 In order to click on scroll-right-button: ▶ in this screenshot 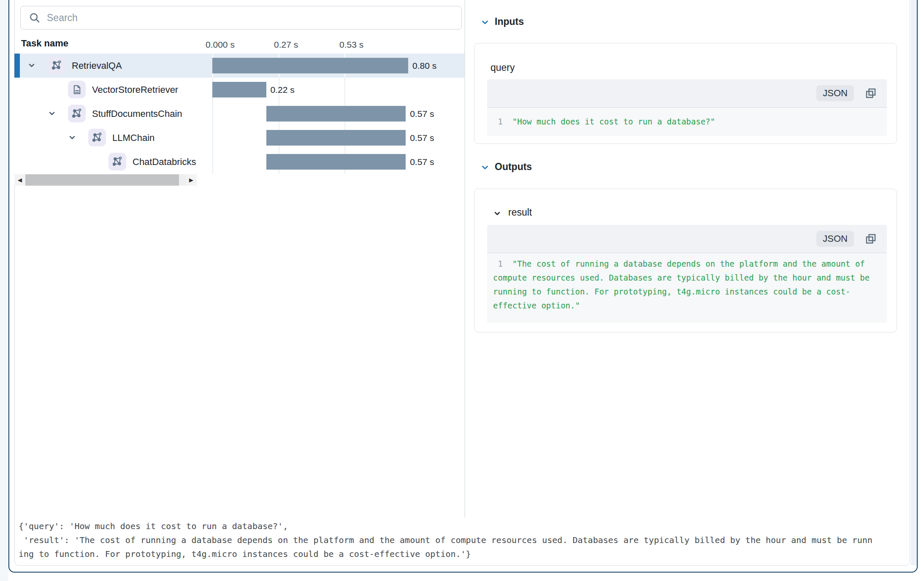, I will do `click(191, 180)`.